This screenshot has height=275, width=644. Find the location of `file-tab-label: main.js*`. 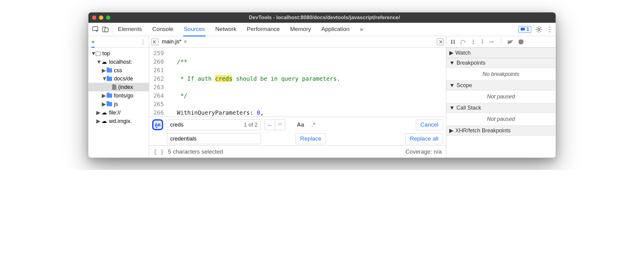

file-tab-label: main.js* is located at coordinates (172, 42).